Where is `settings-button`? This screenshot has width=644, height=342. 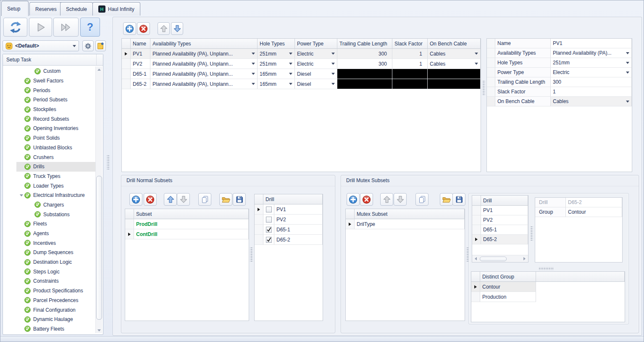 settings-button is located at coordinates (88, 46).